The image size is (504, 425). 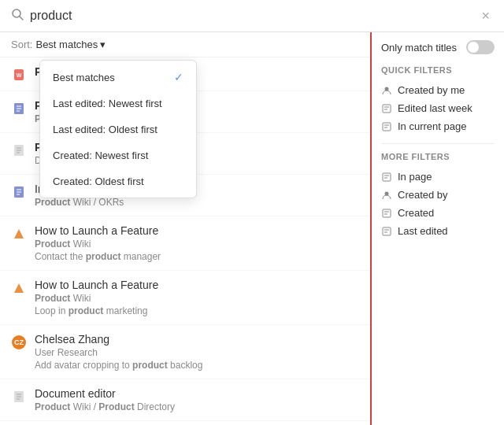 What do you see at coordinates (118, 156) in the screenshot?
I see `sort-option-created-newest: Created: Newest first` at bounding box center [118, 156].